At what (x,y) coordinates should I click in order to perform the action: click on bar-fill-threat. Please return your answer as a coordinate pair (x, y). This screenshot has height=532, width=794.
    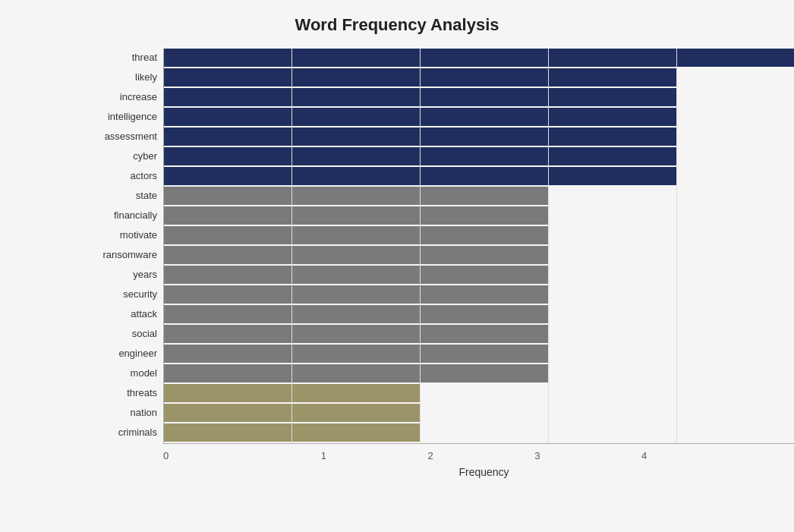
    Looking at the image, I should click on (478, 58).